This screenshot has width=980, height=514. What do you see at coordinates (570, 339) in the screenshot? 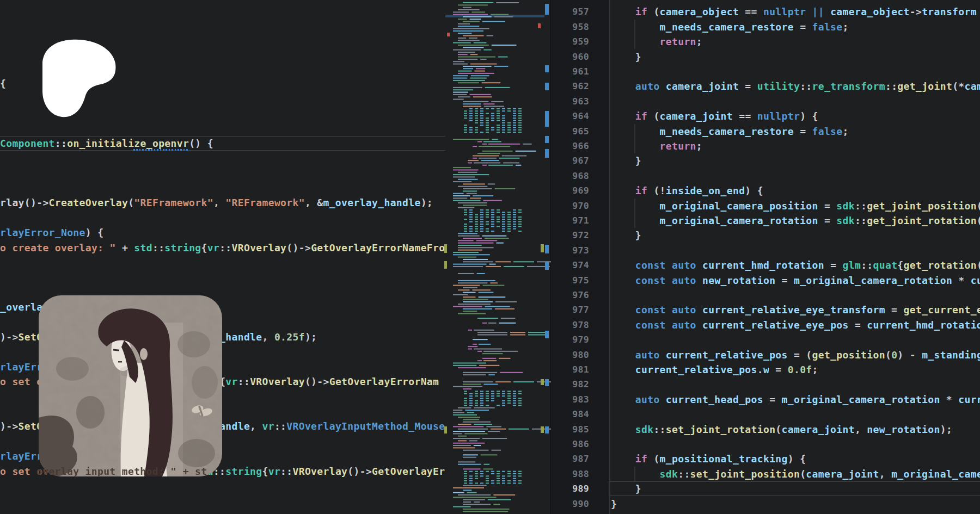
I see `line-number: 979` at bounding box center [570, 339].